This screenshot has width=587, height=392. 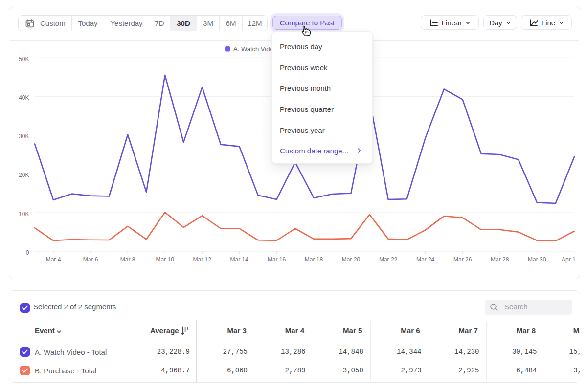 What do you see at coordinates (54, 260) in the screenshot?
I see `svg-text: Mar 4` at bounding box center [54, 260].